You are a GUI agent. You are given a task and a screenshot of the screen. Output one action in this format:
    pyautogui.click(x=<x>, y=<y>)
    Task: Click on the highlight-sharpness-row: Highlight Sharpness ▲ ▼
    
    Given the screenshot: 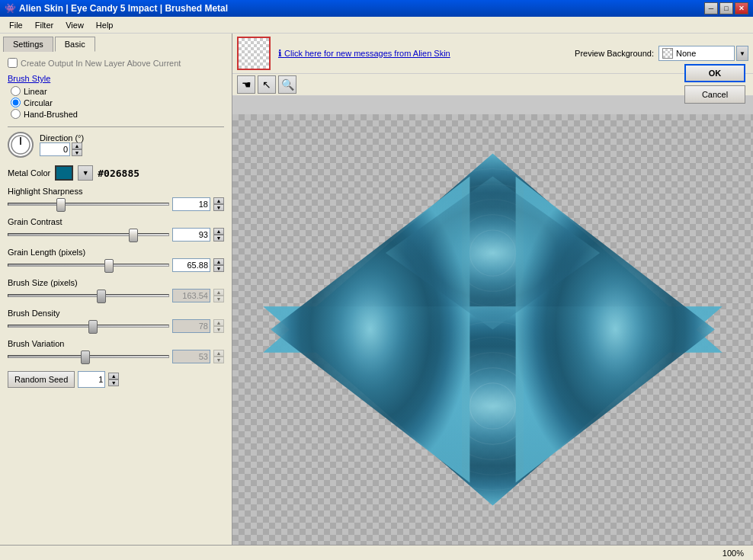 What is the action you would take?
    pyautogui.click(x=116, y=199)
    